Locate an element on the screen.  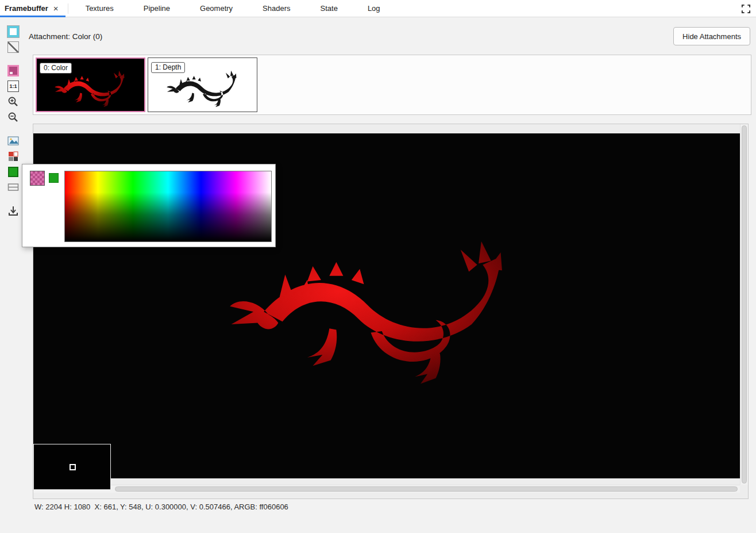
picker-green-swatch is located at coordinates (54, 178).